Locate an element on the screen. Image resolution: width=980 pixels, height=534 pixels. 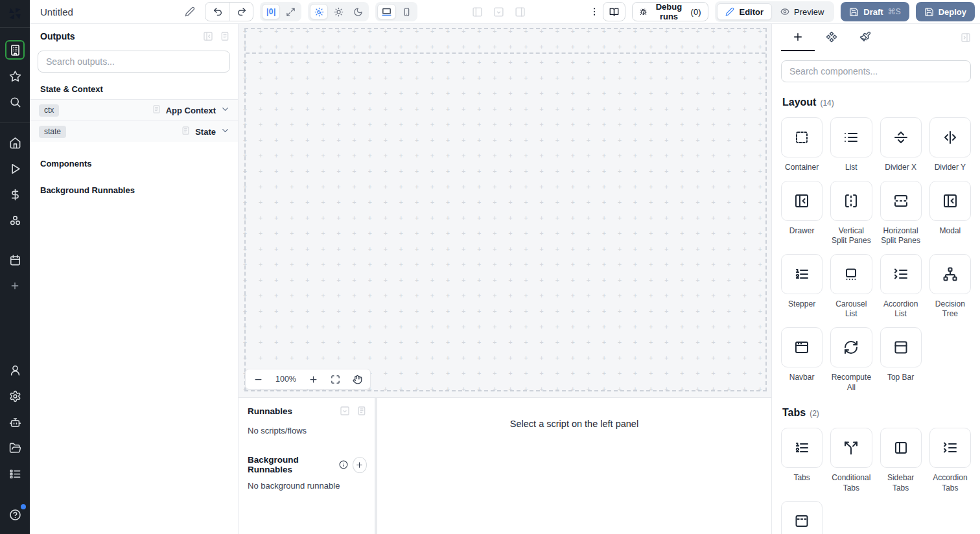
device-toggle-group is located at coordinates (397, 12).